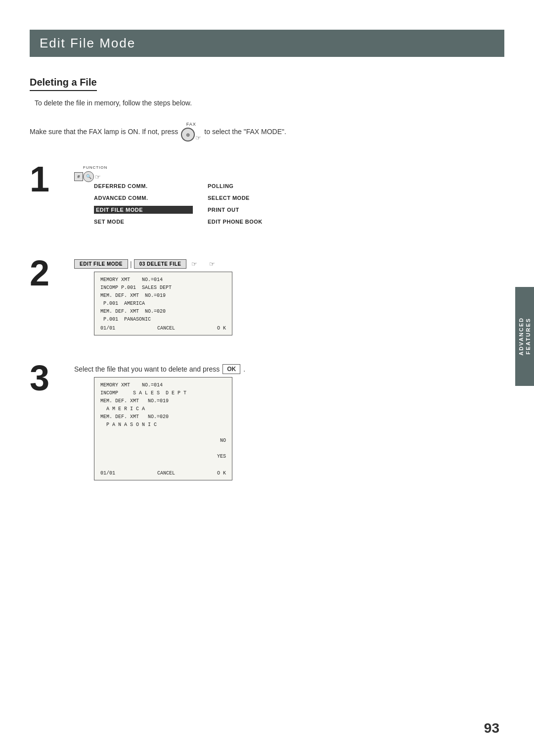  Describe the element at coordinates (88, 177) in the screenshot. I see `function-btn-group: # 🔍 ☞` at that location.